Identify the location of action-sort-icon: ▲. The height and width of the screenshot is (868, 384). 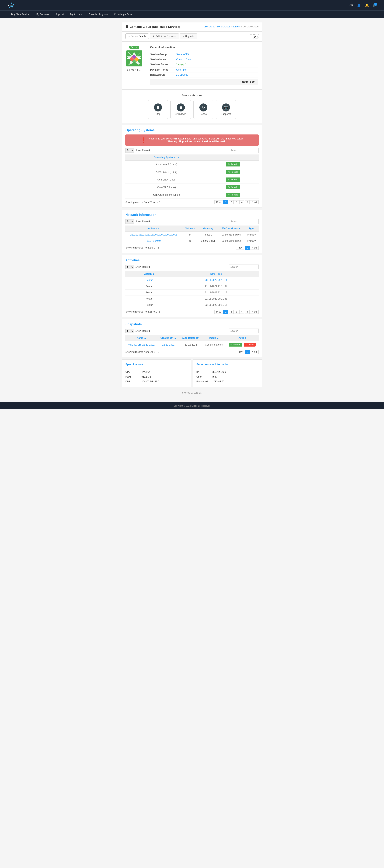
(154, 274).